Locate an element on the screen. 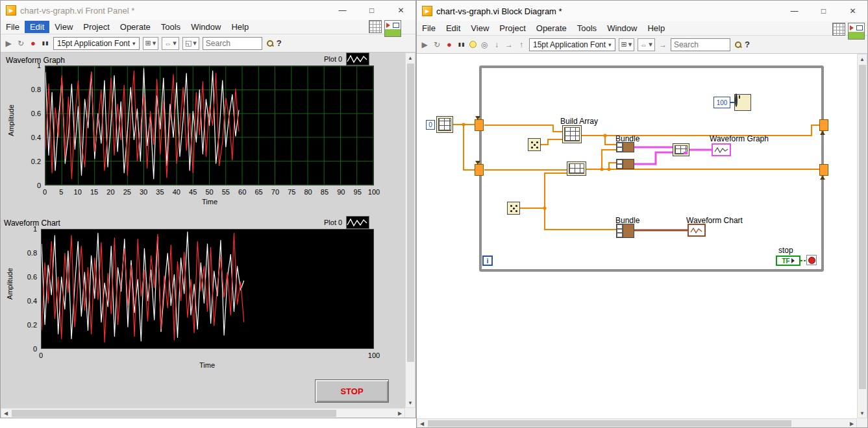  font-selector: 15pt Application Font ▾ is located at coordinates (573, 45).